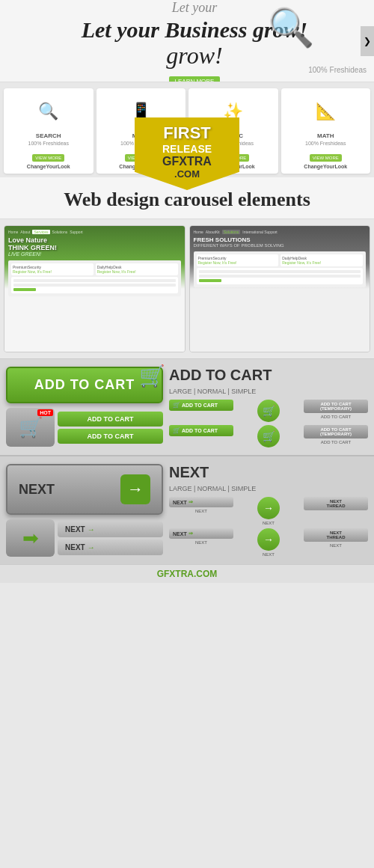 The width and height of the screenshot is (374, 868). What do you see at coordinates (187, 162) in the screenshot?
I see `badge-line3: GFXTRA` at bounding box center [187, 162].